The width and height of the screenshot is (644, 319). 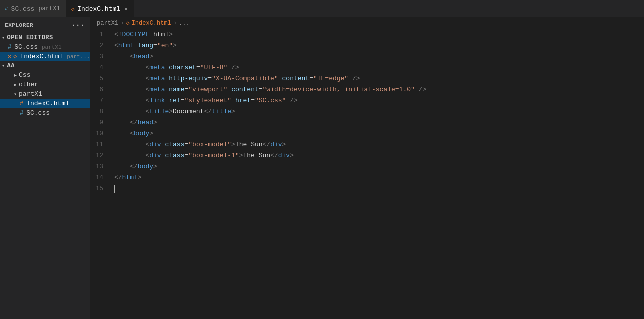 What do you see at coordinates (245, 79) in the screenshot?
I see `token: "X-UA-Compatible"` at bounding box center [245, 79].